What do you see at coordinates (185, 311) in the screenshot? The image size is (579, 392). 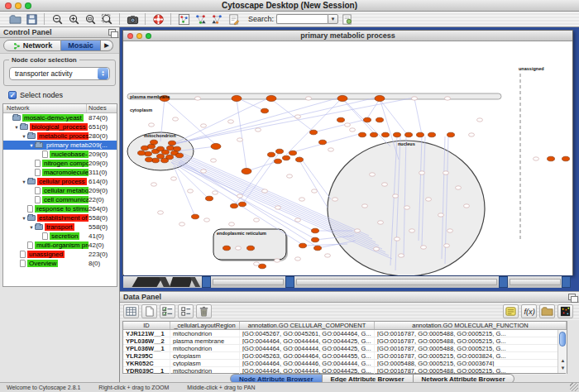 I see `unselect-attributes-icon` at bounding box center [185, 311].